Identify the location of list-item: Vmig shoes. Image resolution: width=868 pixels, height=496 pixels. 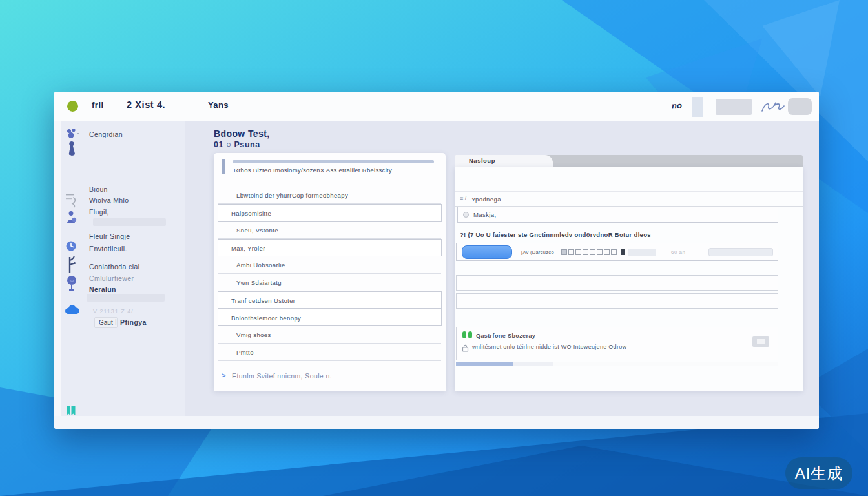
(329, 335).